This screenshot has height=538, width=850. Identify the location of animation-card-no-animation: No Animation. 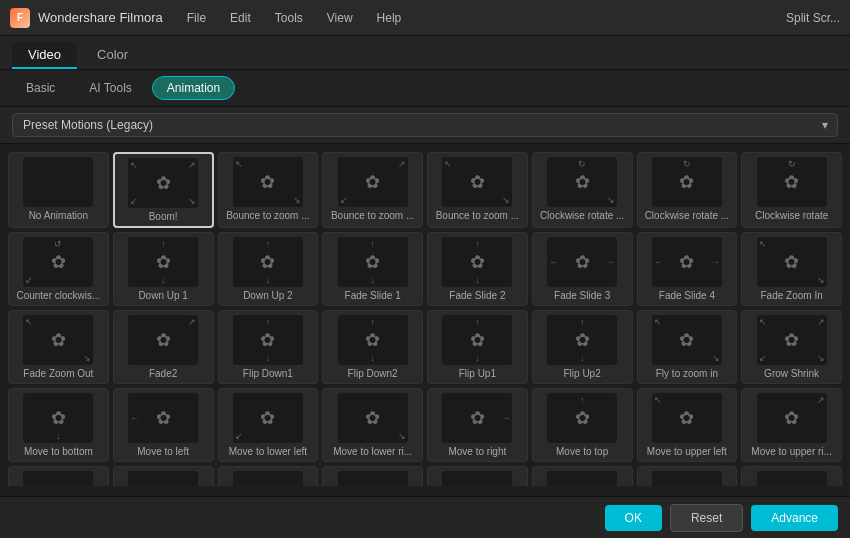
(58, 190).